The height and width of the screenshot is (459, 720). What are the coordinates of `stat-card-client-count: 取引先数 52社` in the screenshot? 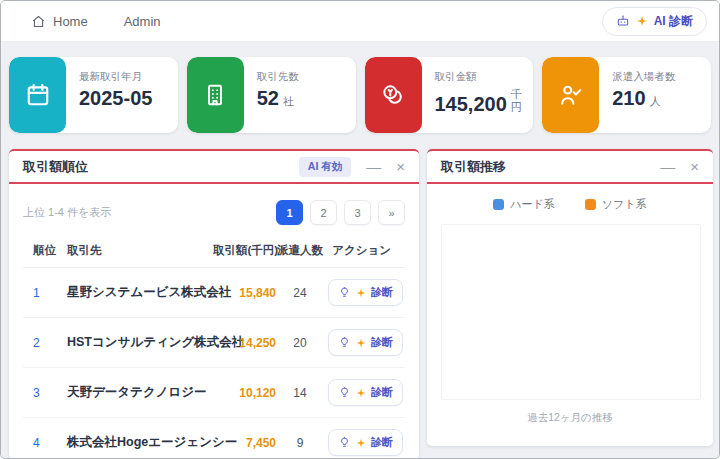 It's located at (272, 95).